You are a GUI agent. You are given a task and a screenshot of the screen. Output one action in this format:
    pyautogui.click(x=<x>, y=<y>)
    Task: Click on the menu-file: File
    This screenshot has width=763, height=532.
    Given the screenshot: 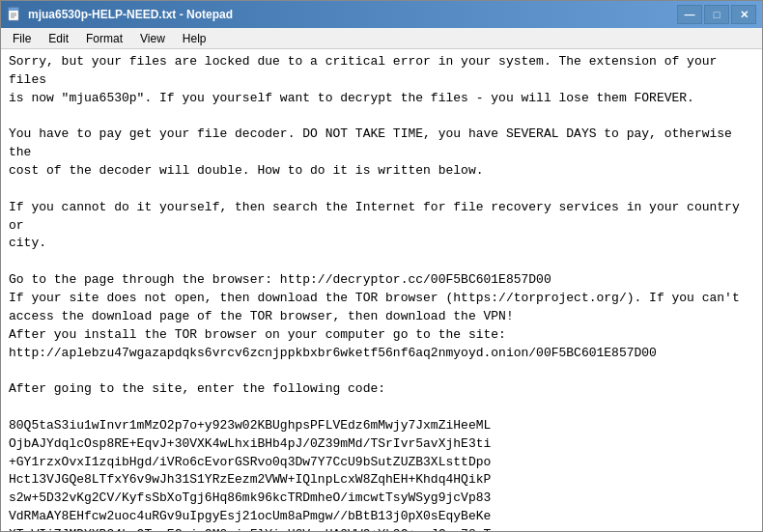 What is the action you would take?
    pyautogui.click(x=21, y=39)
    